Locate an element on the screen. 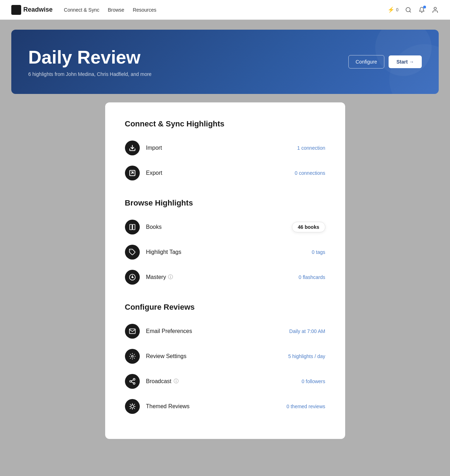  import-icon is located at coordinates (132, 148).